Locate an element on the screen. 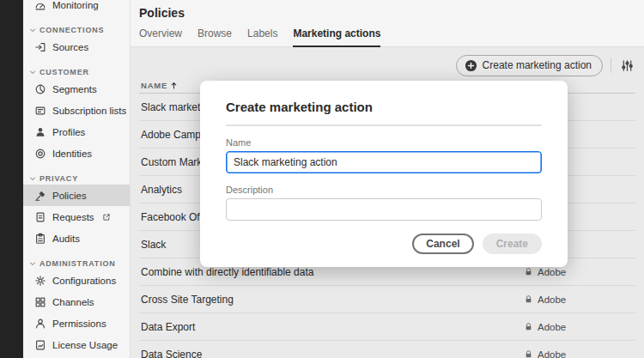 This screenshot has height=358, width=644. name-field-label: Name is located at coordinates (384, 143).